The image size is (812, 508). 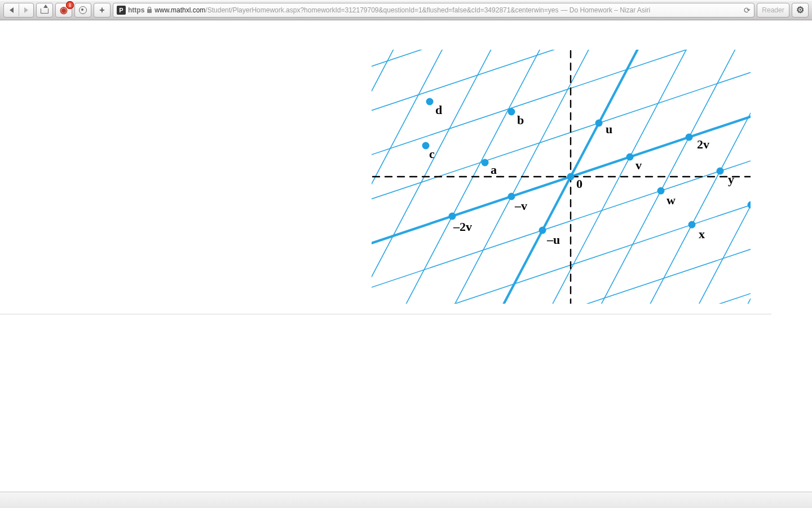 What do you see at coordinates (606, 10) in the screenshot?
I see `page-title-suffix: — Do Homework – Nizar Asiri` at bounding box center [606, 10].